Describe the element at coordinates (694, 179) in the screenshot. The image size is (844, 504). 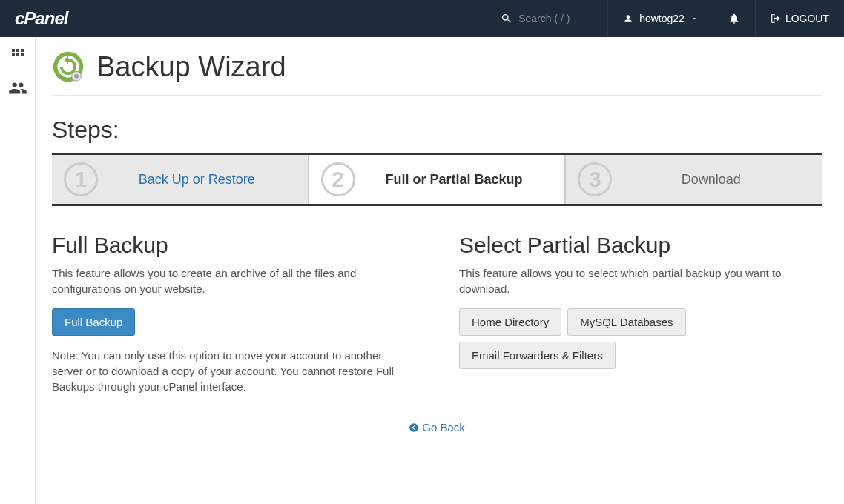
I see `step-3: 3 Download` at that location.